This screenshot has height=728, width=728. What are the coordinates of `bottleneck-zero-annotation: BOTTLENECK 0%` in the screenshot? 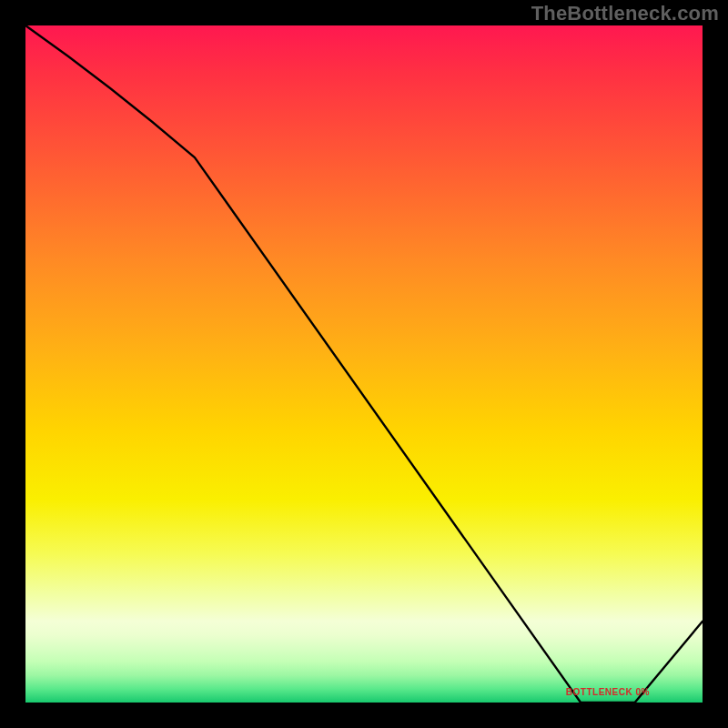 It's located at (608, 692).